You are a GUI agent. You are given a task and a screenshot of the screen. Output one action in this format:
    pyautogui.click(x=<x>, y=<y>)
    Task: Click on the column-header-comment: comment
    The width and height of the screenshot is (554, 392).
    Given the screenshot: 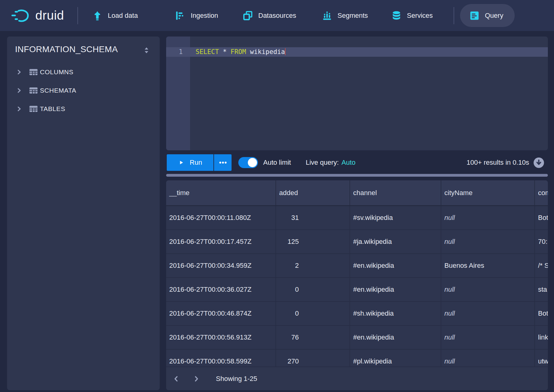 What is the action you would take?
    pyautogui.click(x=541, y=193)
    